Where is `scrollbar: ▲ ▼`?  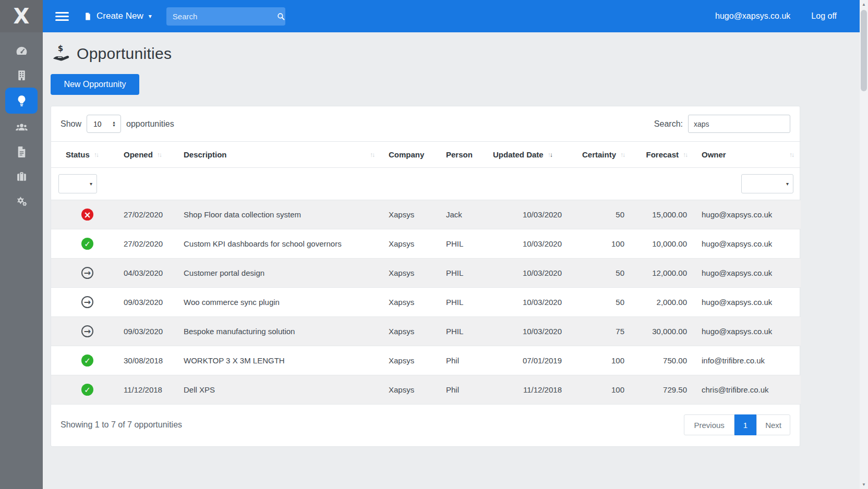
scrollbar: ▲ ▼ is located at coordinates (864, 244).